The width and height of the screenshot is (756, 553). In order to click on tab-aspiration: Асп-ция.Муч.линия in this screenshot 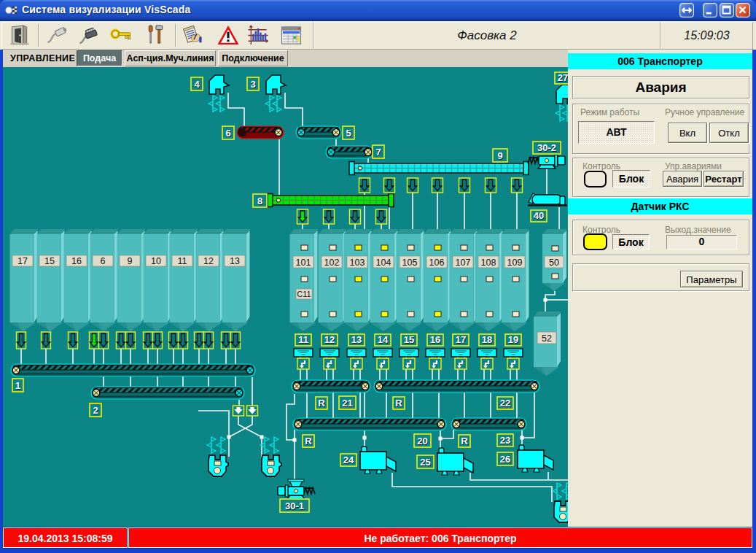, I will do `click(171, 58)`.